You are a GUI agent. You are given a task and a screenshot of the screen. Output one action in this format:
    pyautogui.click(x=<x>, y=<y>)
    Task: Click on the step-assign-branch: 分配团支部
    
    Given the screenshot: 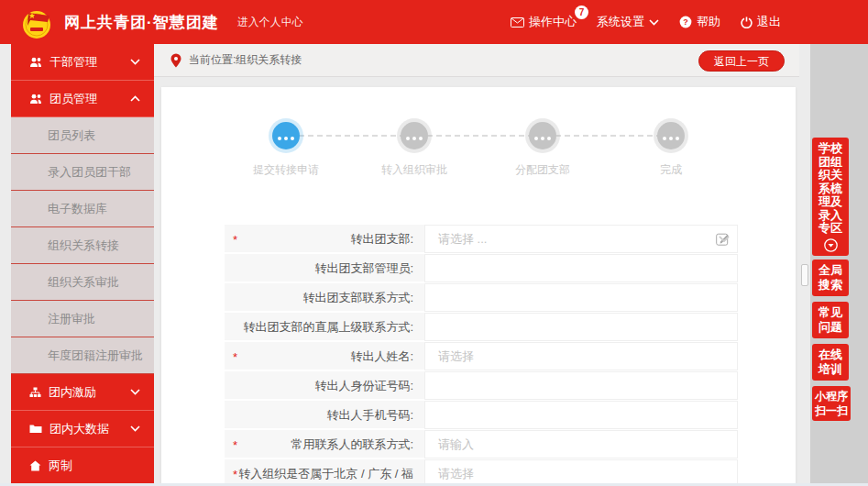 What is the action you would take?
    pyautogui.click(x=543, y=150)
    